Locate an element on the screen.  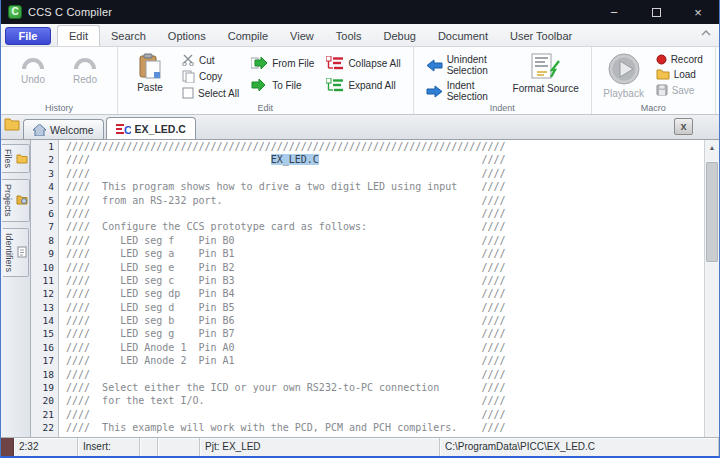
identifiers-icon is located at coordinates (22, 252).